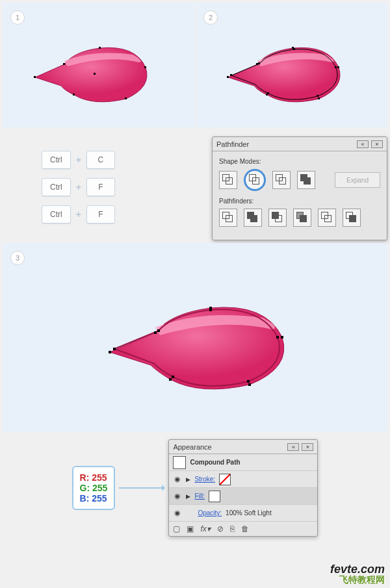 This screenshot has width=390, height=588. I want to click on pathfinder-panel: Pathfinder « × Shape Modes: Expand Pathf…, so click(300, 188).